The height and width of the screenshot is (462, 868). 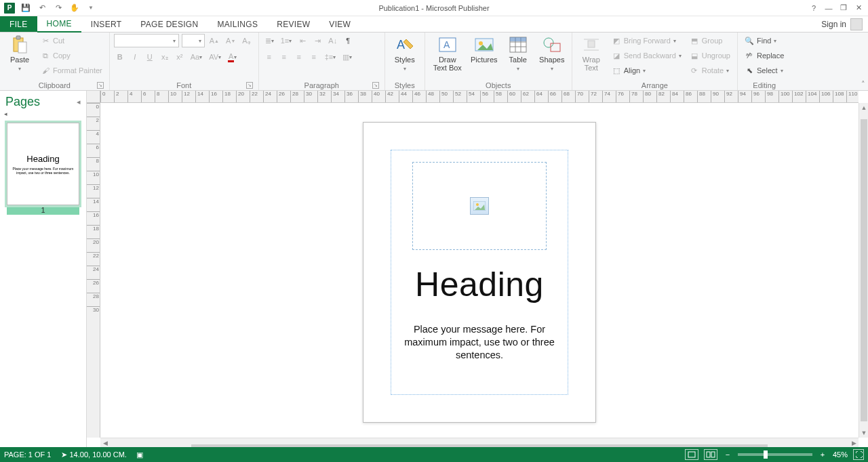 What do you see at coordinates (26, 8) in the screenshot?
I see `save-button: 💾` at bounding box center [26, 8].